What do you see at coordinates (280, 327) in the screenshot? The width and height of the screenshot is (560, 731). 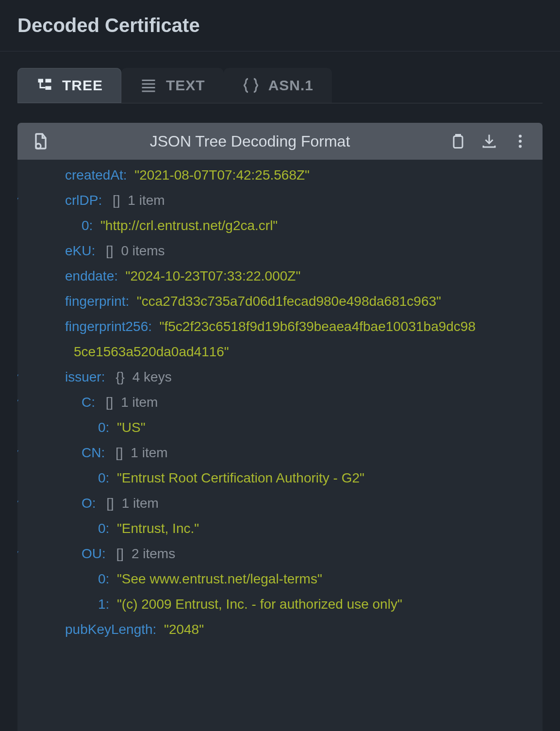 I see `tree-row-fingerprint256: fingerprint256 "f5c2f23c6518f9d19b6f39be…` at bounding box center [280, 327].